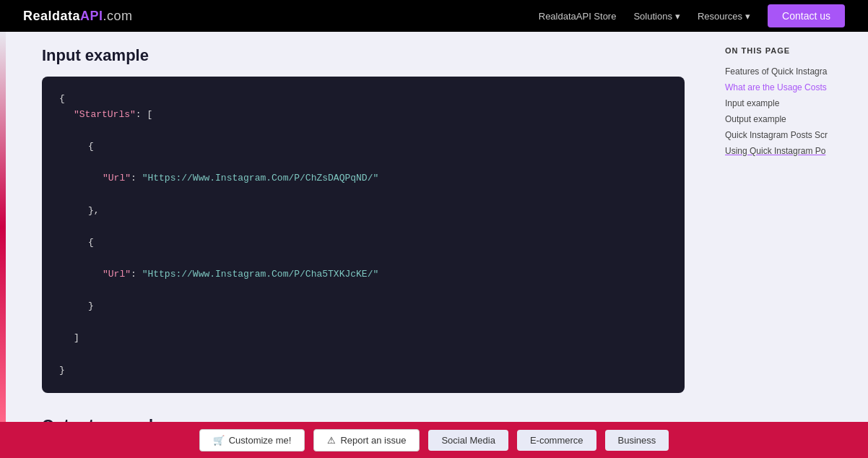 This screenshot has height=458, width=868. Describe the element at coordinates (253, 441) in the screenshot. I see `customize-button: 🛒 Customize me!` at that location.